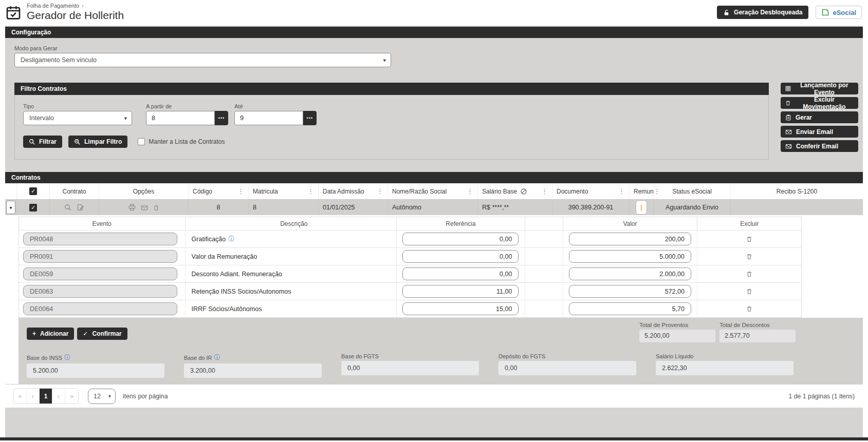  What do you see at coordinates (824, 103) in the screenshot?
I see `excluir-movimentacao-label: Excluir Movimentação` at bounding box center [824, 103].